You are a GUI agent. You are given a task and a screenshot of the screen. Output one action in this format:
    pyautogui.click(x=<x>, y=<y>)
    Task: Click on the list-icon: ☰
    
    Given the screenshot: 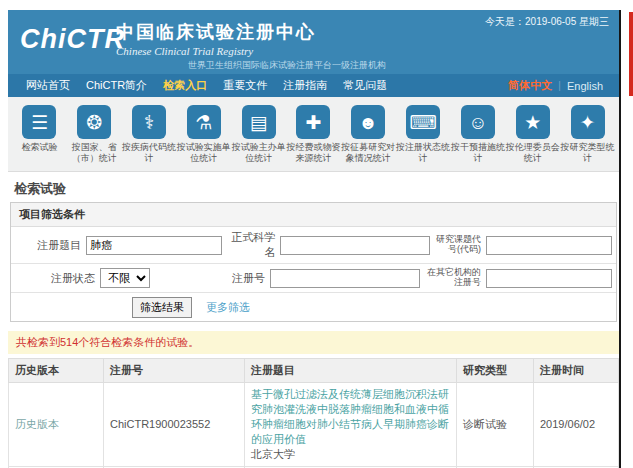 What is the action you would take?
    pyautogui.click(x=39, y=122)
    